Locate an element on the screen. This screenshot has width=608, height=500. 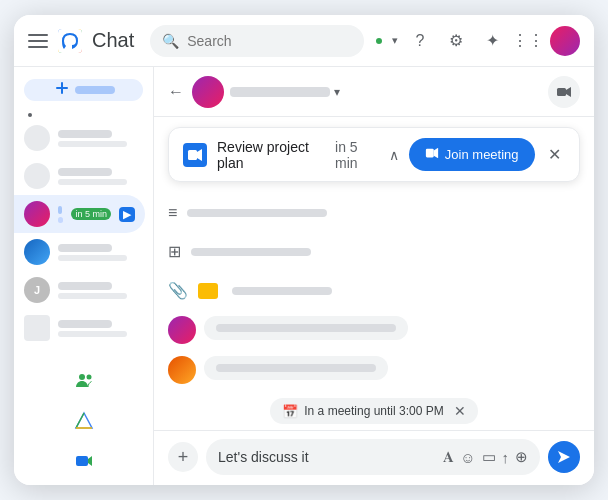
more-options-icon: ⊕ is located at coordinates (522, 457).